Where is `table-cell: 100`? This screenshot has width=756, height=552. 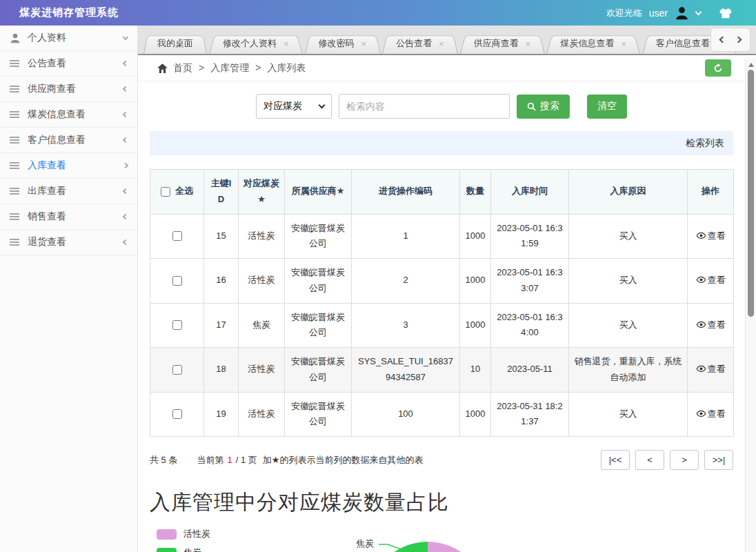
table-cell: 100 is located at coordinates (406, 414).